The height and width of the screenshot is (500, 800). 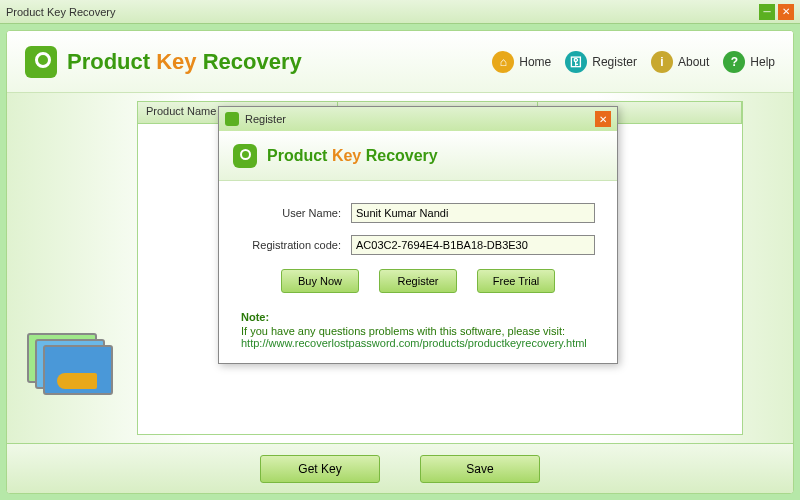 I want to click on username-label: User Name:, so click(x=296, y=213).